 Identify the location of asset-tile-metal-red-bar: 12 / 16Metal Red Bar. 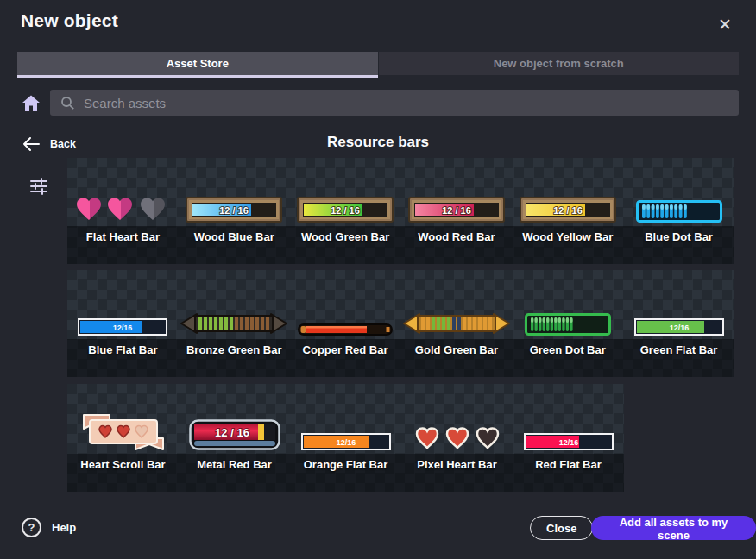
(235, 438).